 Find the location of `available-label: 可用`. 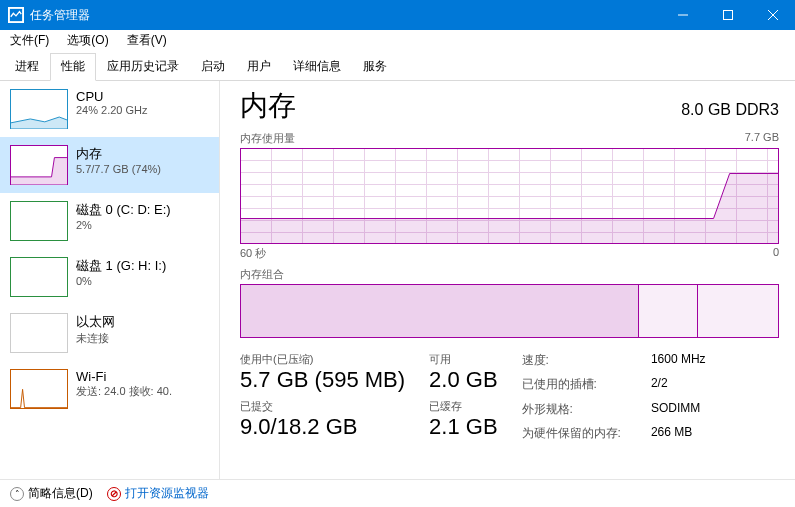

available-label: 可用 is located at coordinates (463, 360).